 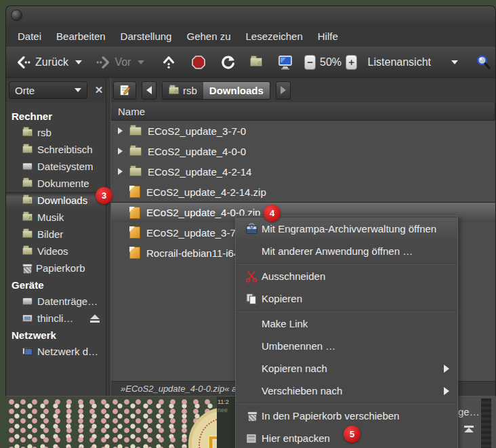 I want to click on up-button, so click(x=169, y=62).